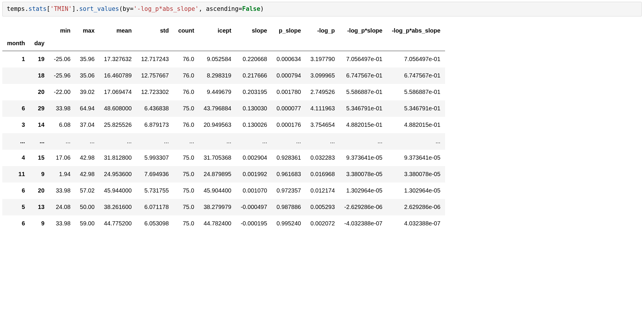  Describe the element at coordinates (87, 224) in the screenshot. I see `cell: 59.00` at that location.